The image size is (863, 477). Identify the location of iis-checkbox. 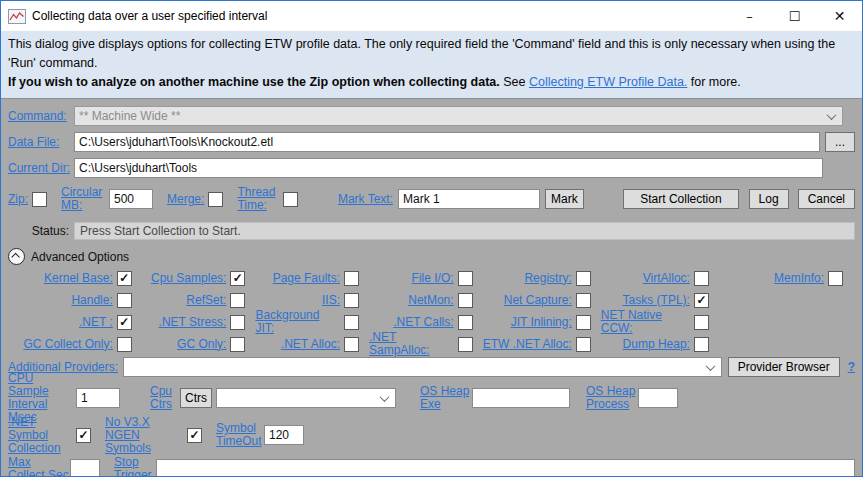
(352, 300).